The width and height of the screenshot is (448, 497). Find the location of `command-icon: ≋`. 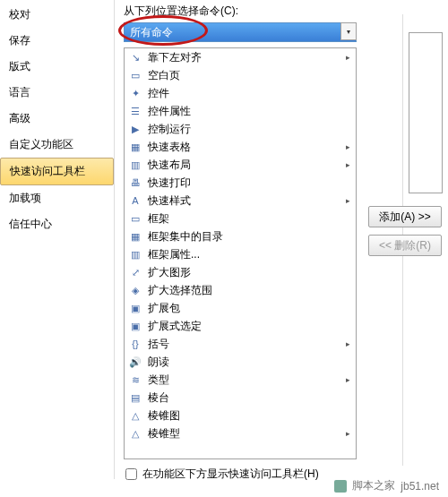

command-icon: ≋ is located at coordinates (135, 380).